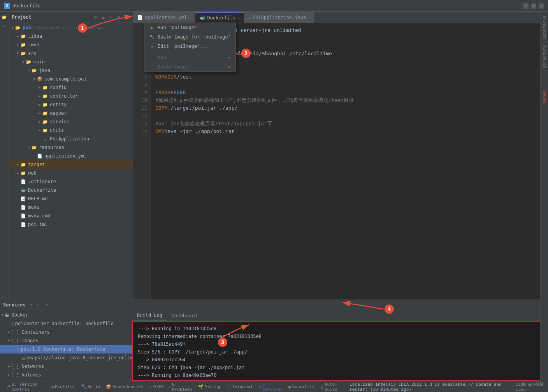 This screenshot has width=548, height=392. Describe the element at coordinates (31, 305) in the screenshot. I see `services-collapse-icon: ≡` at that location.